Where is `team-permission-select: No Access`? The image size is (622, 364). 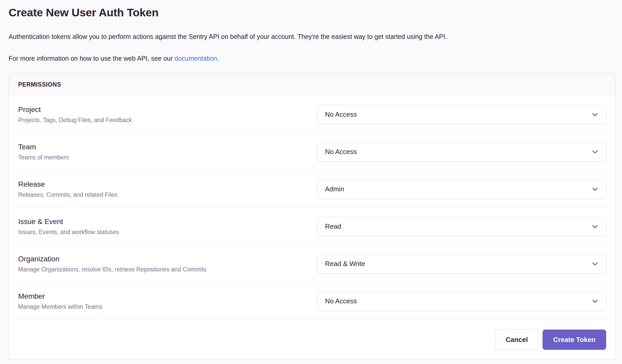
team-permission-select: No Access is located at coordinates (462, 152).